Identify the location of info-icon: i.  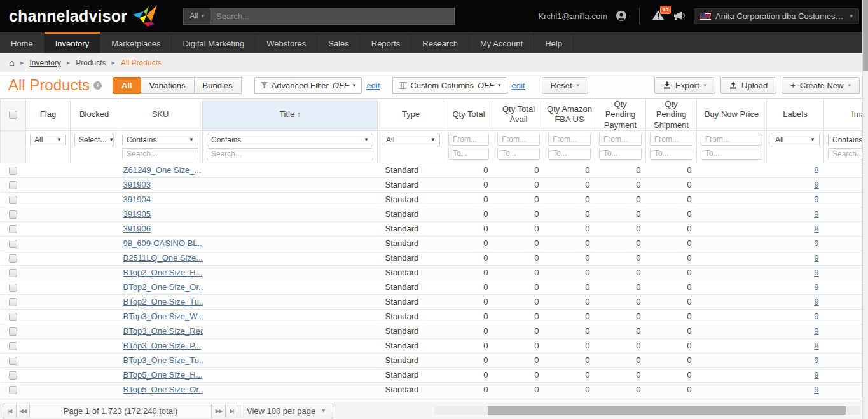
(98, 85).